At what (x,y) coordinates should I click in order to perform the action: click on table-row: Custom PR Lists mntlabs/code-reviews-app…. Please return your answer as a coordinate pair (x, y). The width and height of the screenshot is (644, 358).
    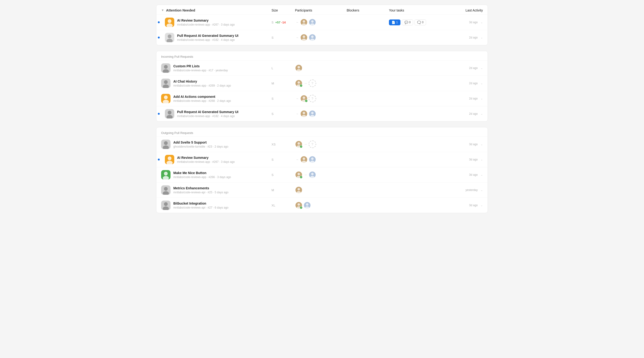
    Looking at the image, I should click on (322, 68).